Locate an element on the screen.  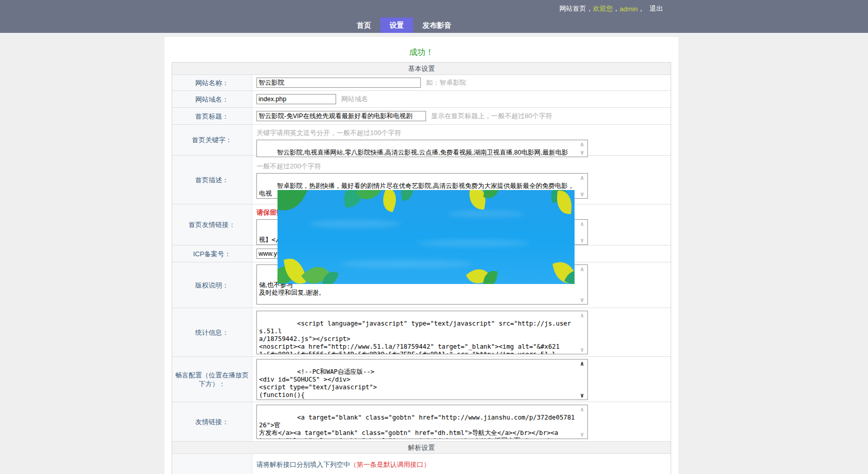
site-name-label: 网站名称： is located at coordinates (212, 83).